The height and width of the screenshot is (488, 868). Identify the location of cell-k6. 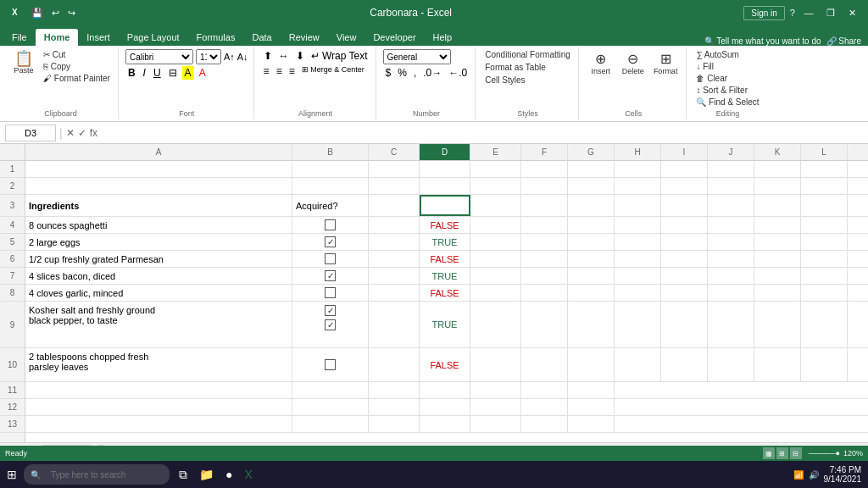
(778, 259).